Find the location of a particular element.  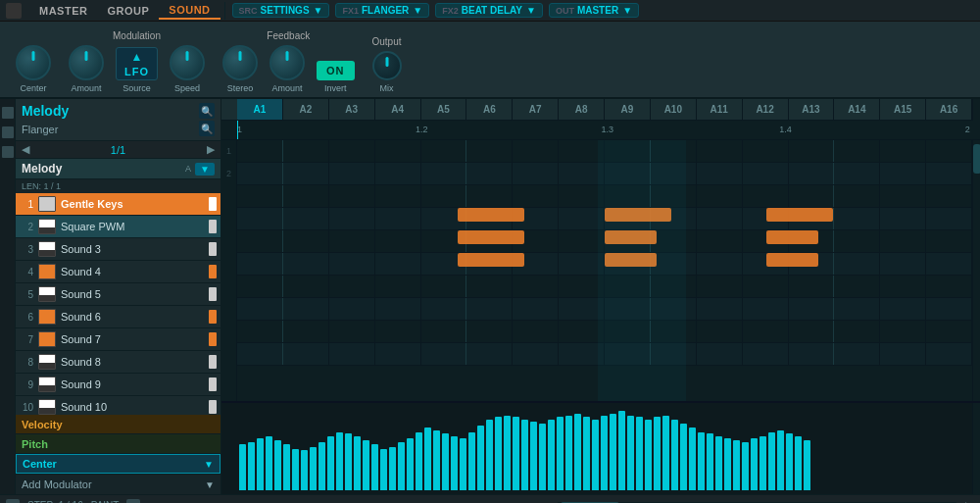

col-header-A2: A2 is located at coordinates (306, 110).